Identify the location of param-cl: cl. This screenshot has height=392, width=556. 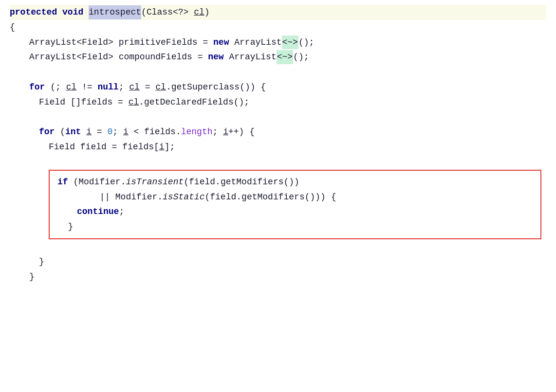
(199, 13).